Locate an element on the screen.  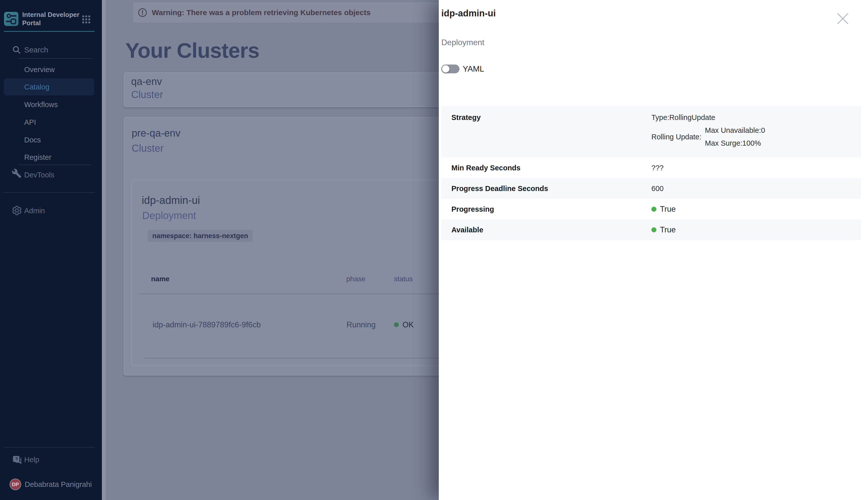
search-underline is located at coordinates (55, 58).